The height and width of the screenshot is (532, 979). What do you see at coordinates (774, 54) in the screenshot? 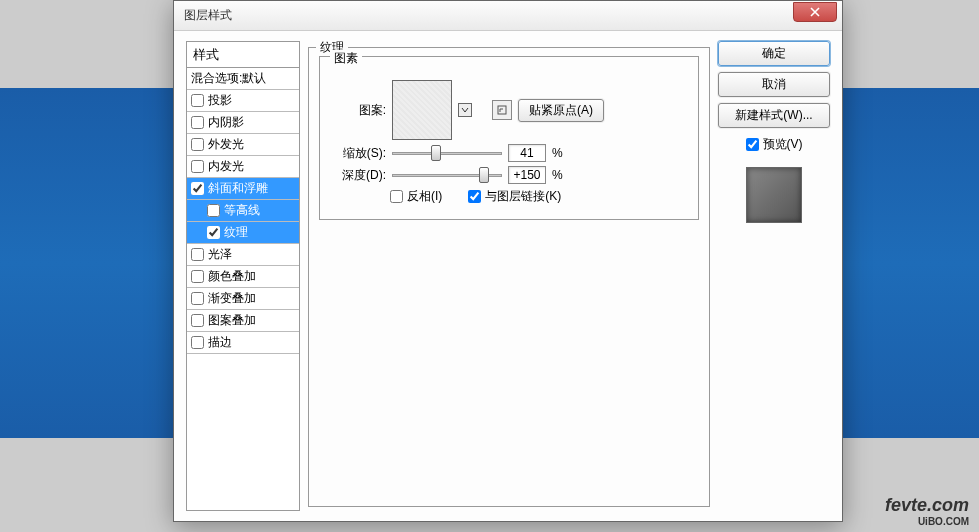
I see `ok-button: 确定` at bounding box center [774, 54].